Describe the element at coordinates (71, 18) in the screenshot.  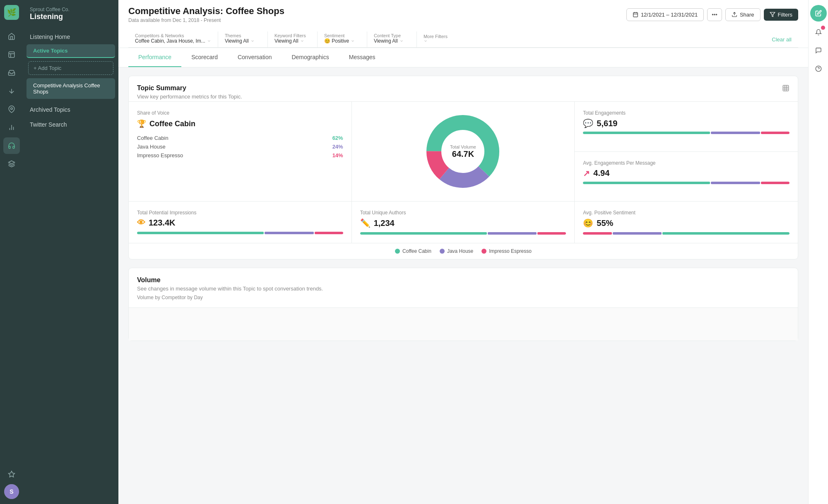
I see `brand: Sprout Coffee Co. Listening` at that location.